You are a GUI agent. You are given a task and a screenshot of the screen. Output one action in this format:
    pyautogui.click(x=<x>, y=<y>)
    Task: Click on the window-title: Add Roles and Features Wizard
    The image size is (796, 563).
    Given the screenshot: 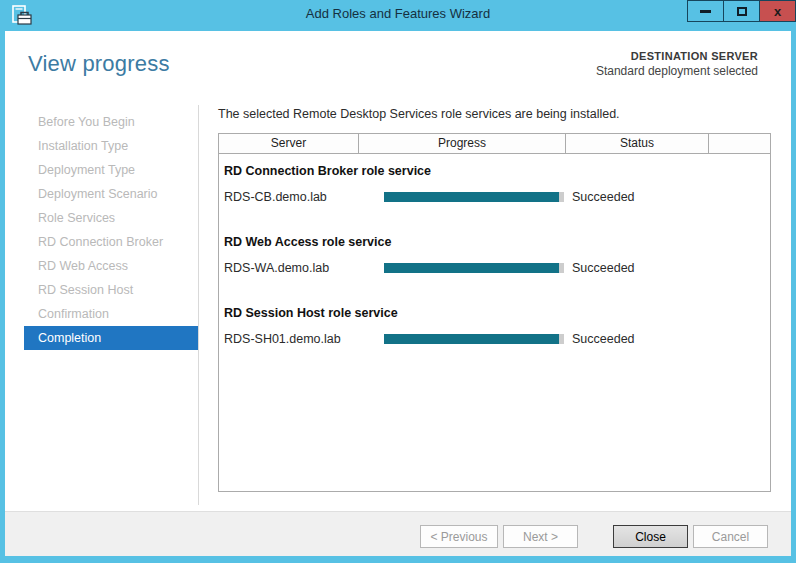 What is the action you would take?
    pyautogui.click(x=398, y=16)
    